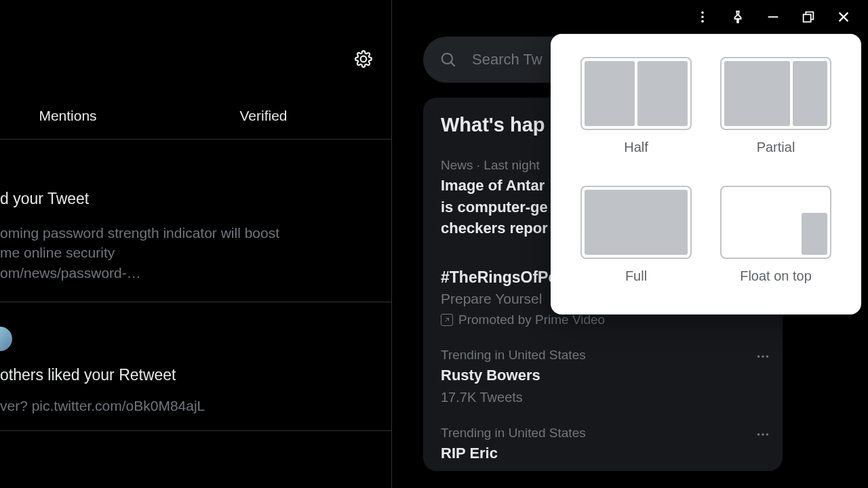  What do you see at coordinates (636, 94) in the screenshot?
I see `layout-preview-half` at bounding box center [636, 94].